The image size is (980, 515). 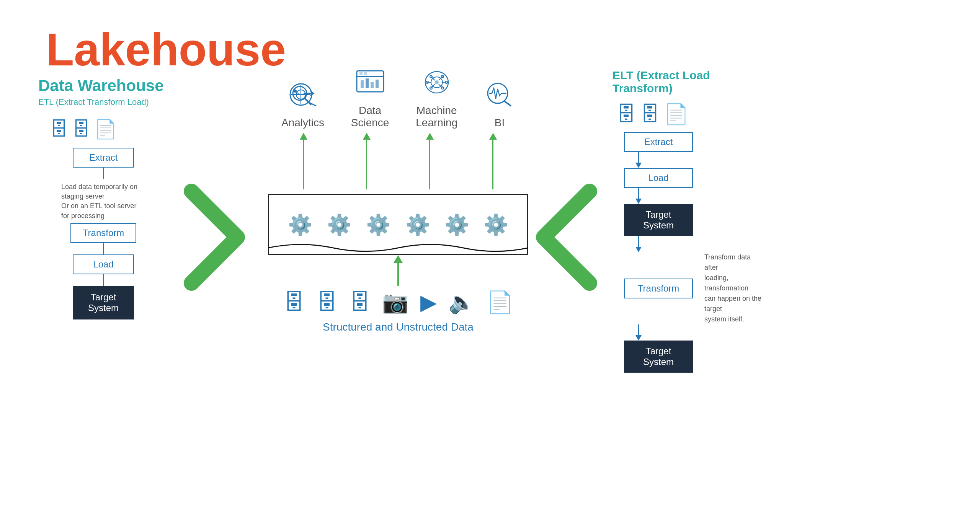 I want to click on dw-extract-box: Extract, so click(x=103, y=158).